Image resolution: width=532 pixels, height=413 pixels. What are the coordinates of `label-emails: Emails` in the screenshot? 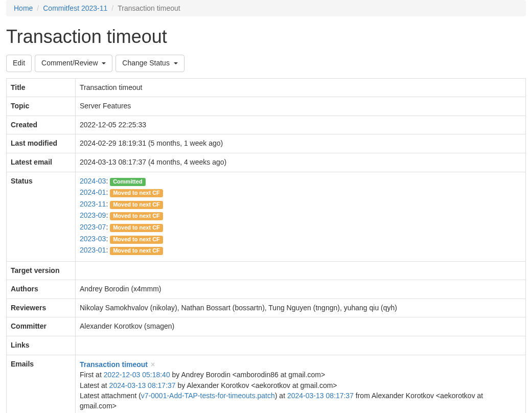 It's located at (41, 384).